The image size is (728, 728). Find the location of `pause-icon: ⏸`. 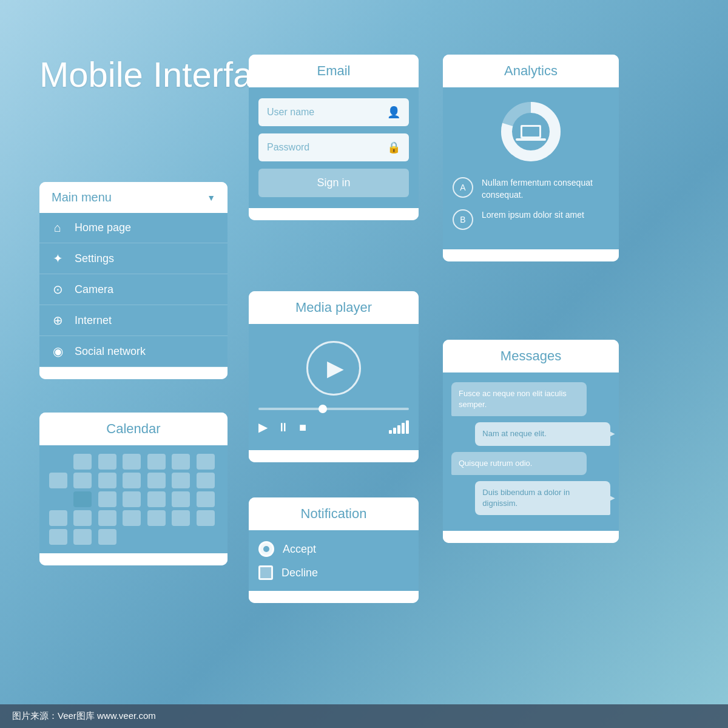

pause-icon: ⏸ is located at coordinates (283, 427).